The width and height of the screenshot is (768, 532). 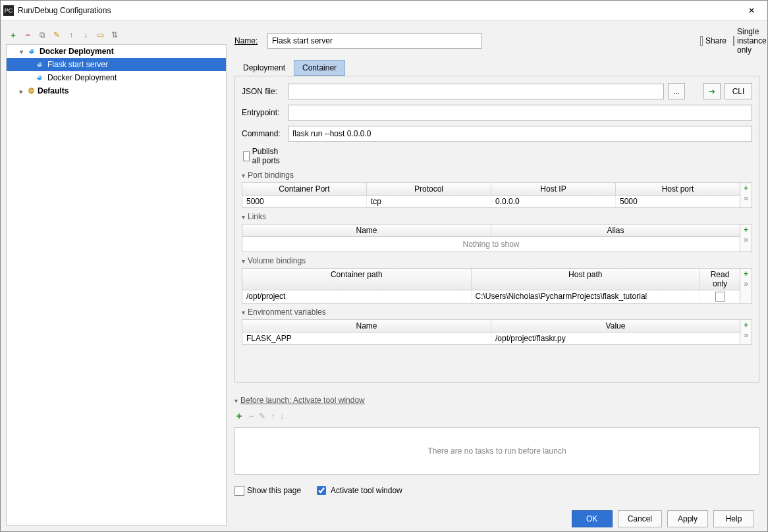 What do you see at coordinates (239, 416) in the screenshot?
I see `add-task-button: ＋` at bounding box center [239, 416].